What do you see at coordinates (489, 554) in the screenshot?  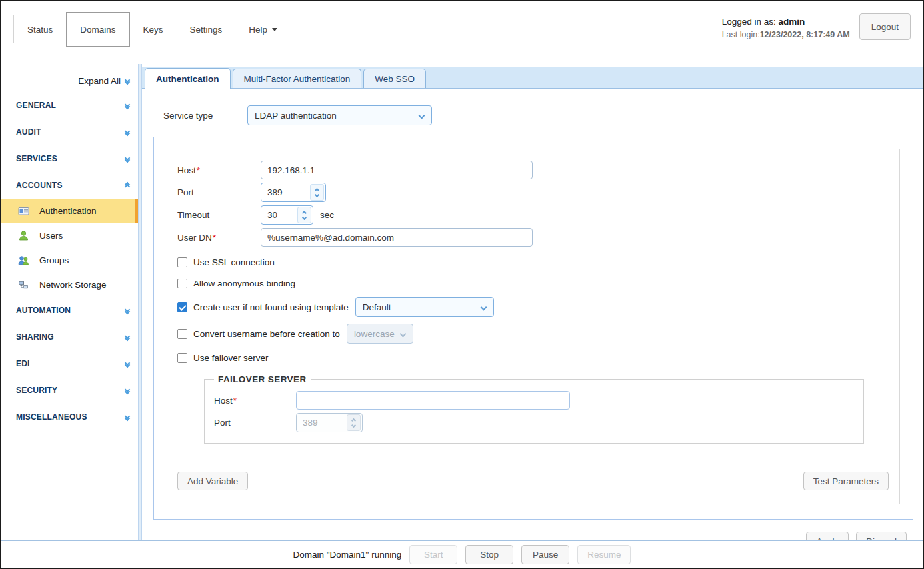 I see `stop-button: Stop` at bounding box center [489, 554].